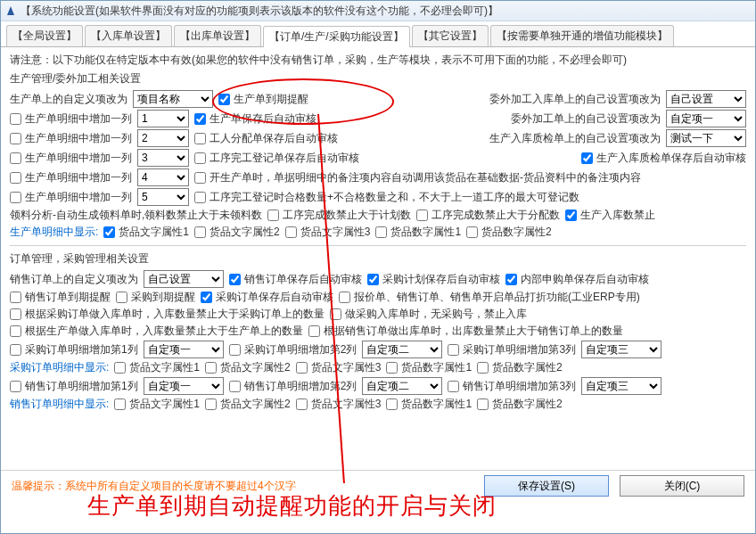 The width and height of the screenshot is (756, 534). I want to click on sale-addcol-2-select: 自定项二, so click(402, 386).